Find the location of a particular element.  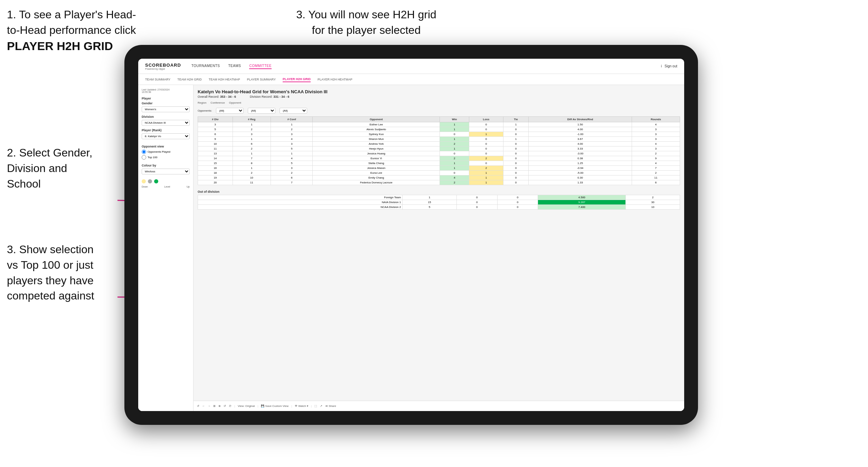

sub-nav-player-h2h-heatmap: PLAYER H2H HEATMAP is located at coordinates (335, 79).